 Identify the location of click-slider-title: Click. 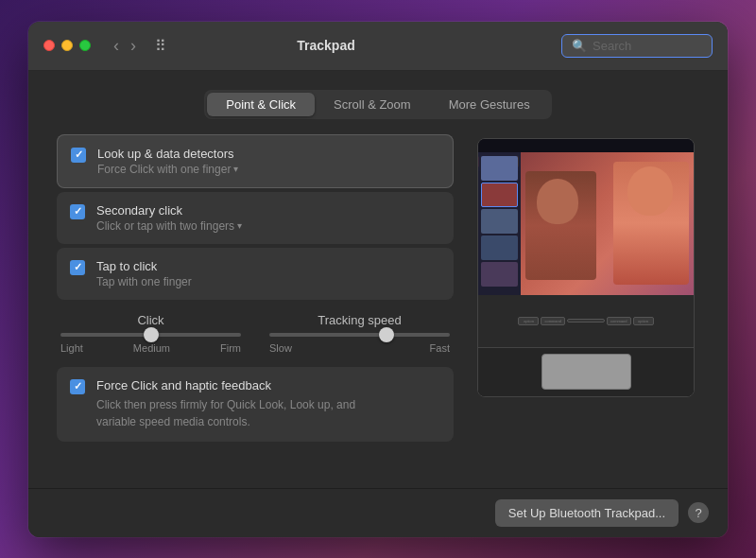
(150, 320).